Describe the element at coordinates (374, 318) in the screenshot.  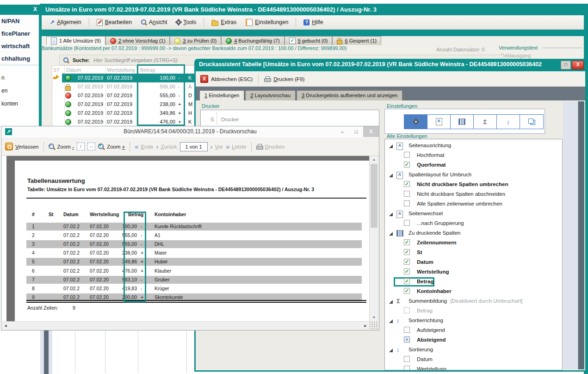
I see `scroll-down-icon: ▼` at that location.